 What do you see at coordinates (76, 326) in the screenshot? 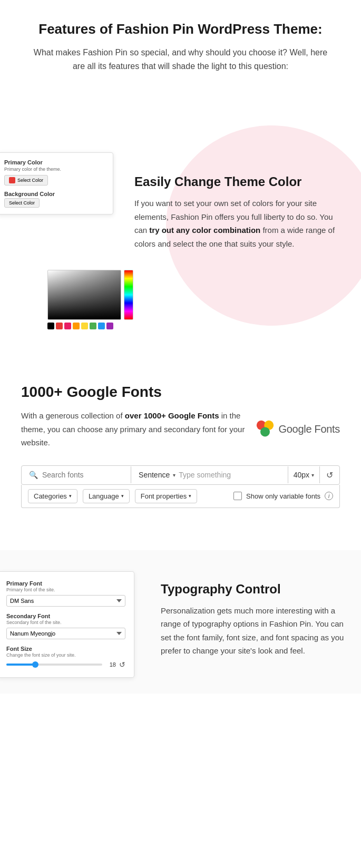
I see `swatch-orange` at bounding box center [76, 326].